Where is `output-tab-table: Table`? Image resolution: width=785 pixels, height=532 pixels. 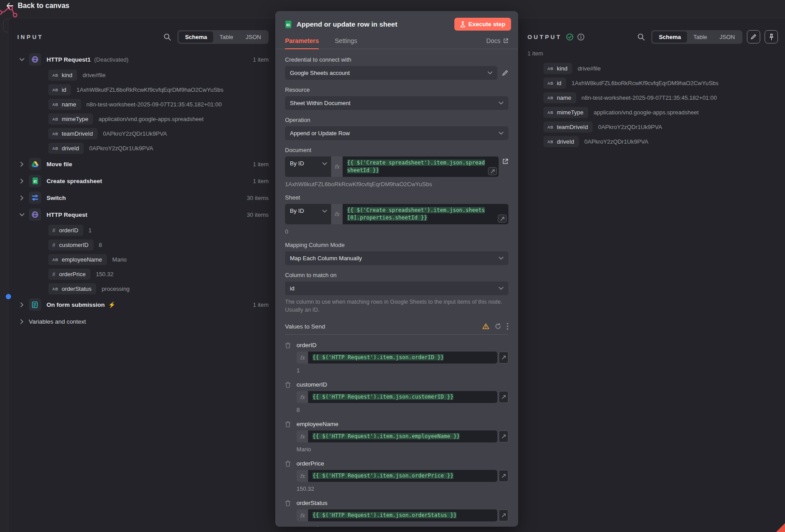 output-tab-table: Table is located at coordinates (700, 37).